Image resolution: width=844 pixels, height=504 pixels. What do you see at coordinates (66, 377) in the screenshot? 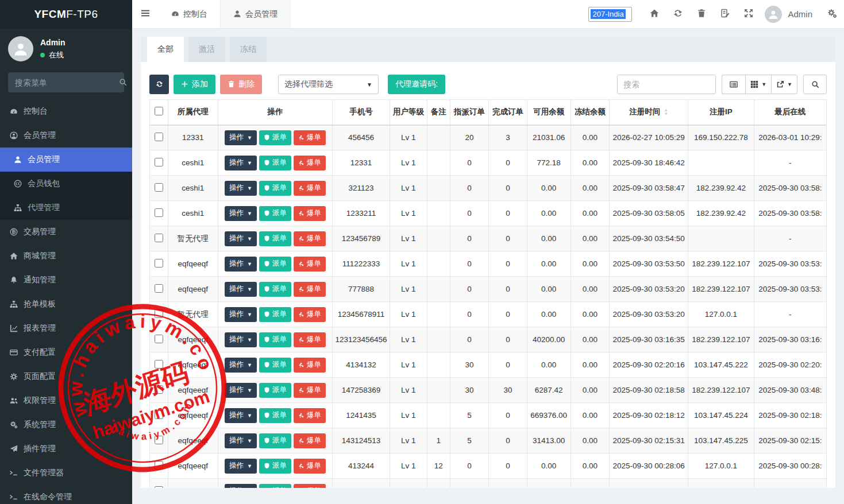
I see `sidebar-item-page-config: 页面配置` at bounding box center [66, 377].